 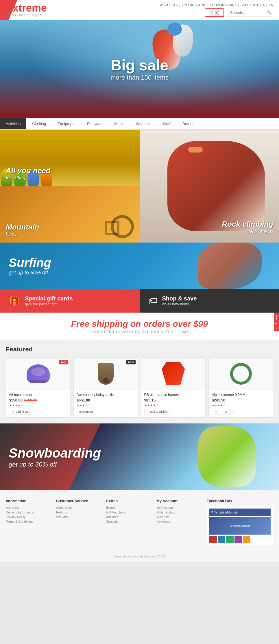 What do you see at coordinates (179, 508) in the screenshot?
I see `footer-link-my-account: My Account` at bounding box center [179, 508].